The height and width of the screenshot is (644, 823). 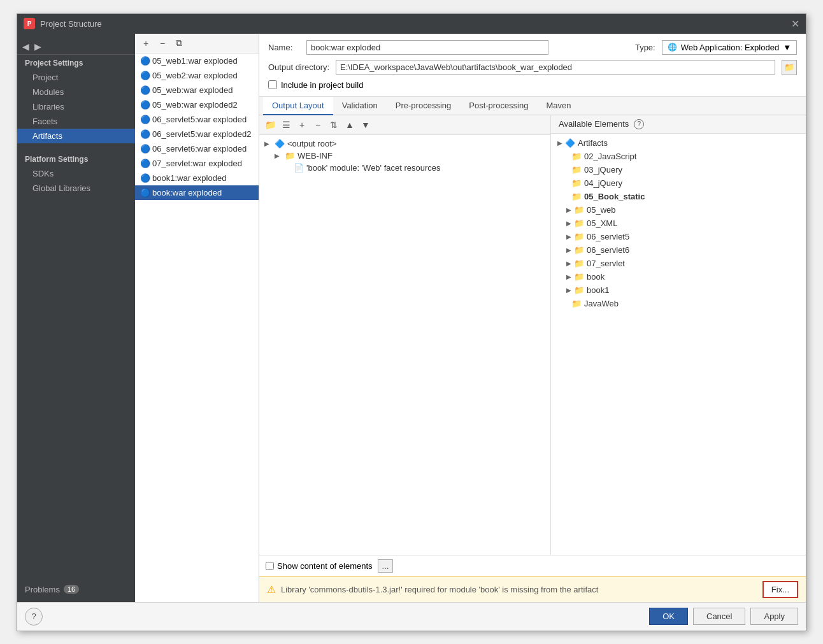 I want to click on avail-group-servlet5: ▶ 📁 06_servlet5, so click(x=678, y=237).